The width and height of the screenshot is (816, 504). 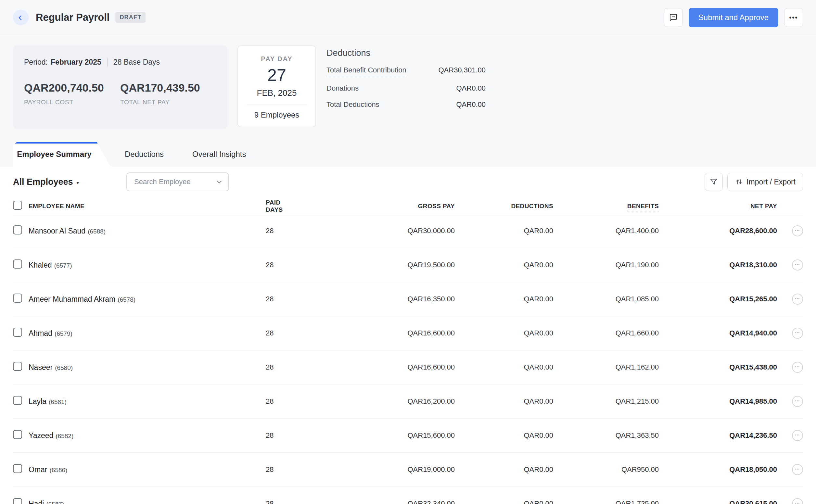 What do you see at coordinates (168, 88) in the screenshot?
I see `total-net-pay-value: QAR170,439.50` at bounding box center [168, 88].